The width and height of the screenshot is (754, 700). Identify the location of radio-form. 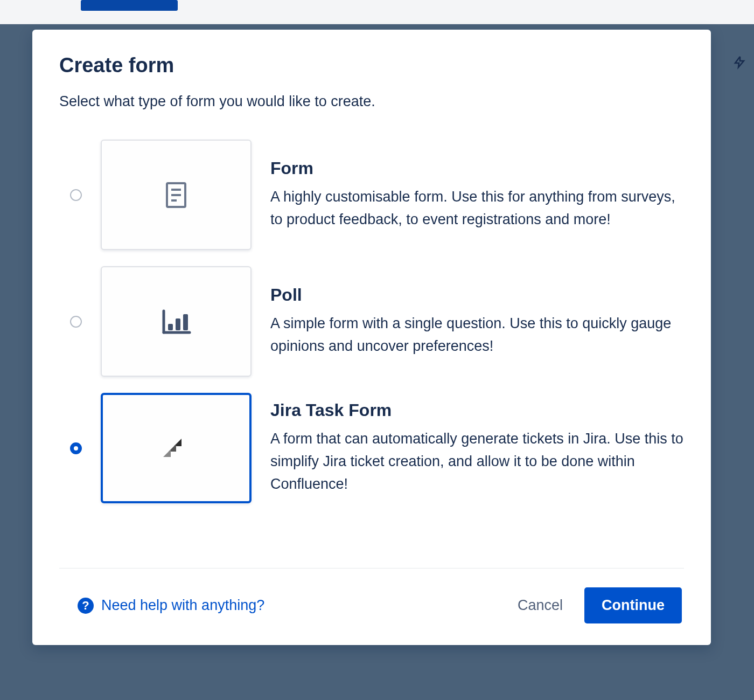
(76, 195).